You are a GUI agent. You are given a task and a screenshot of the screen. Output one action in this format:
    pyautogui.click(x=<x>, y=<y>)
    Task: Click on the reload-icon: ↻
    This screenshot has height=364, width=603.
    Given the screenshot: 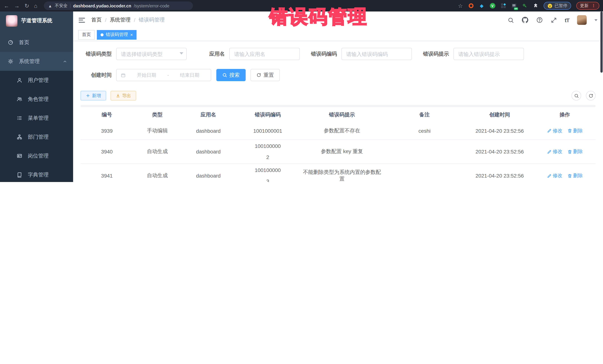 What is the action you would take?
    pyautogui.click(x=27, y=6)
    